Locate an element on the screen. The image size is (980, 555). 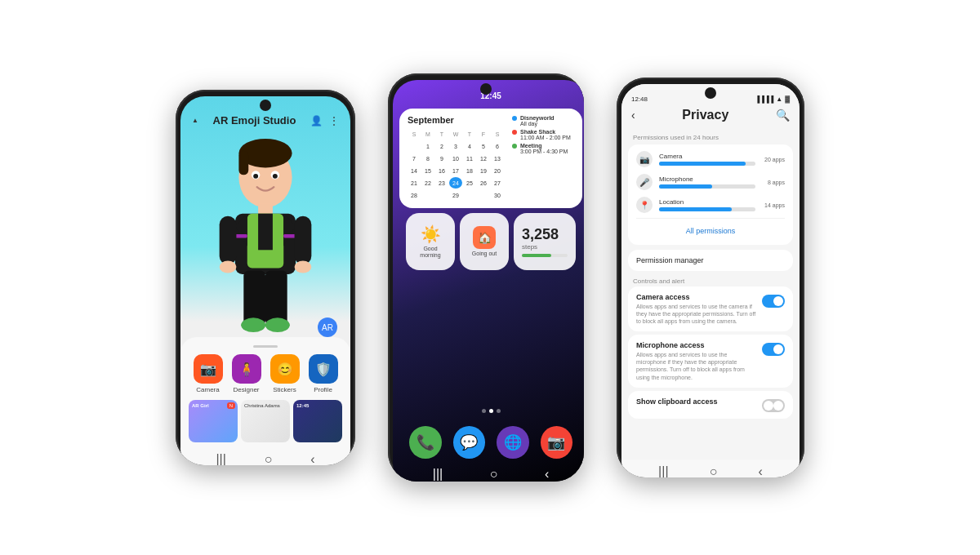
cal-event-2: Shake Shack 11:00 AM - 2:00 PM is located at coordinates (543, 135).